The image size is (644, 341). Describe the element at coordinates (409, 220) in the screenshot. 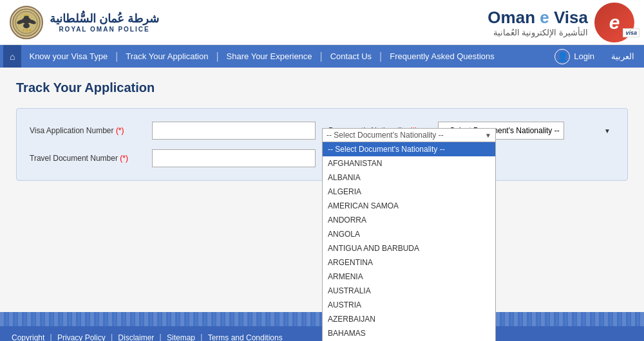

I see `dropdown-option-ad: ANDORRA` at that location.